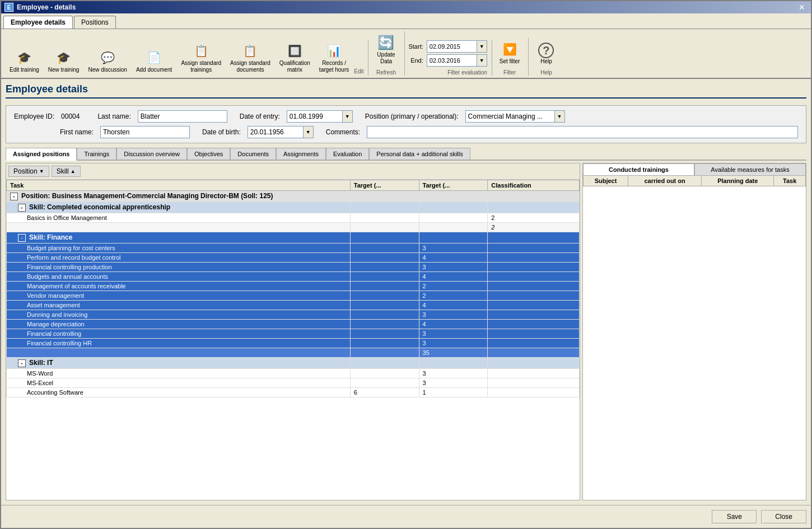  What do you see at coordinates (452, 60) in the screenshot?
I see `end-date-input` at bounding box center [452, 60].